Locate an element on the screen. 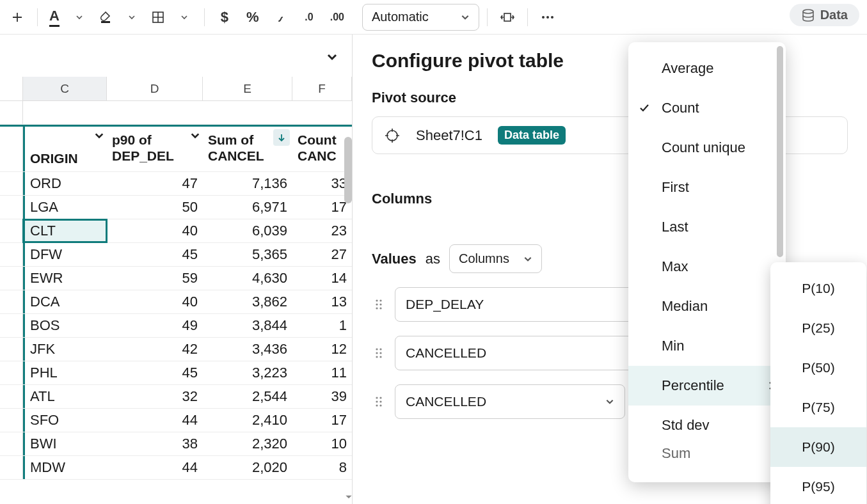  cell-origin: CLT is located at coordinates (65, 231).